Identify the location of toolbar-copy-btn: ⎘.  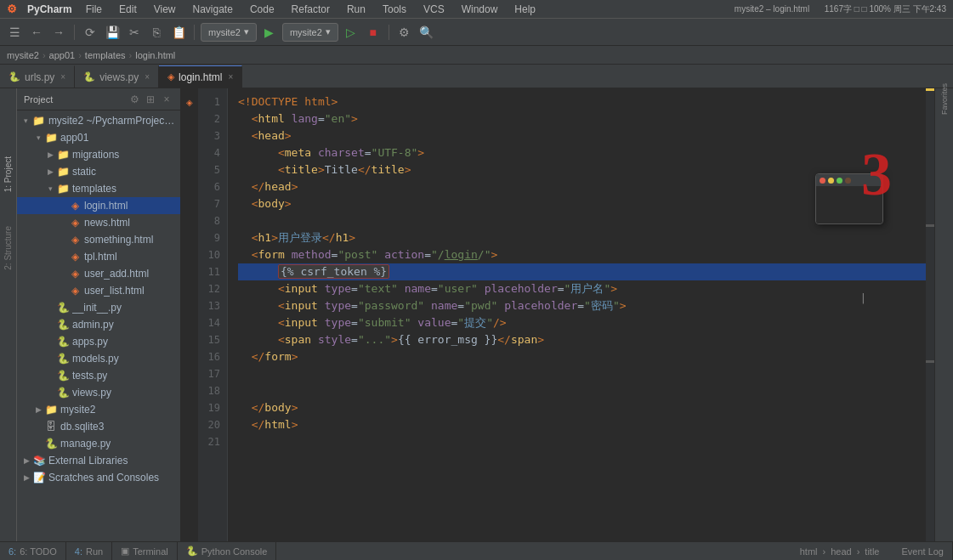
(156, 32).